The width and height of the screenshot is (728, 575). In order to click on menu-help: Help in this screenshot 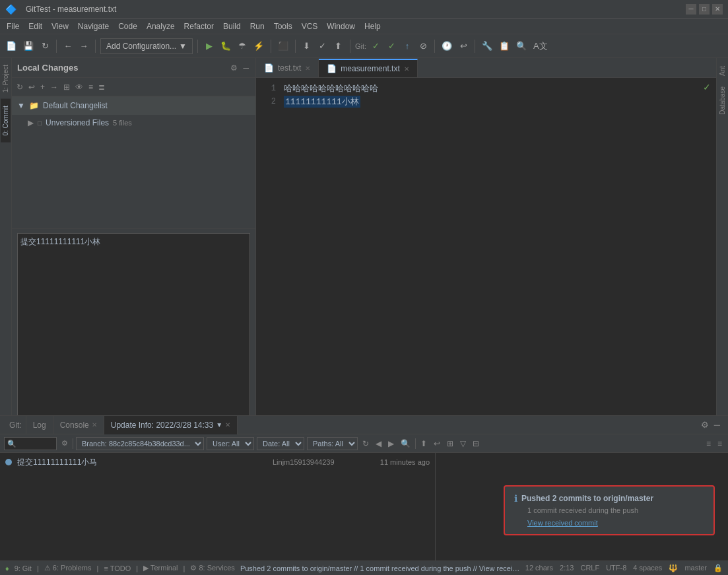, I will do `click(372, 26)`.